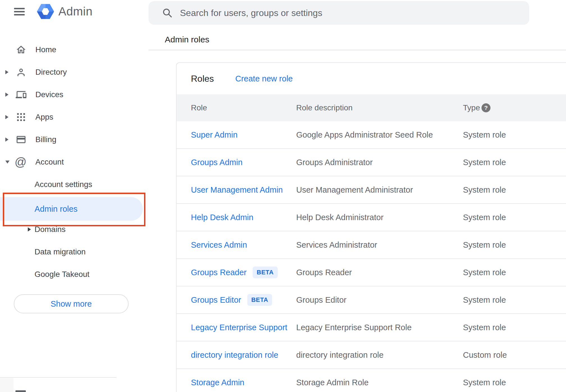 The height and width of the screenshot is (392, 566). Describe the element at coordinates (340, 217) in the screenshot. I see `role-description-cell: Help Desk Administrator` at that location.